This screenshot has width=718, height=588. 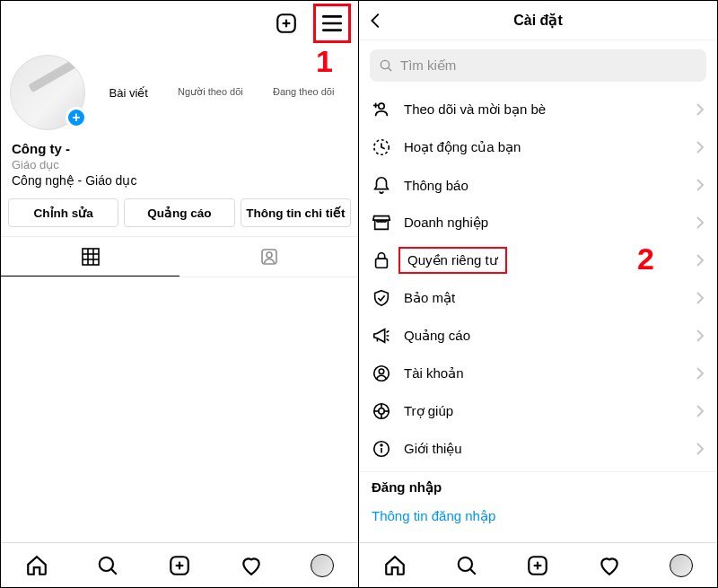 I want to click on settings-item-activity: Hoạt động của bạn, so click(x=538, y=147).